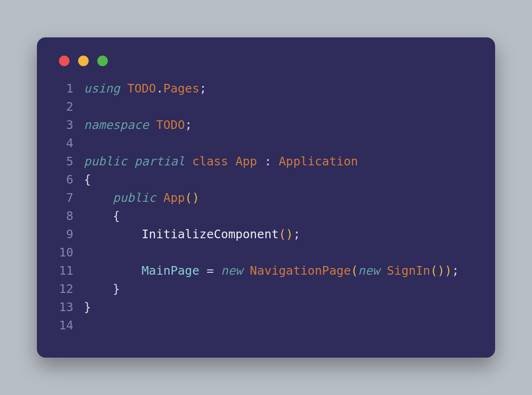  What do you see at coordinates (319, 161) in the screenshot?
I see `code-token: Application` at bounding box center [319, 161].